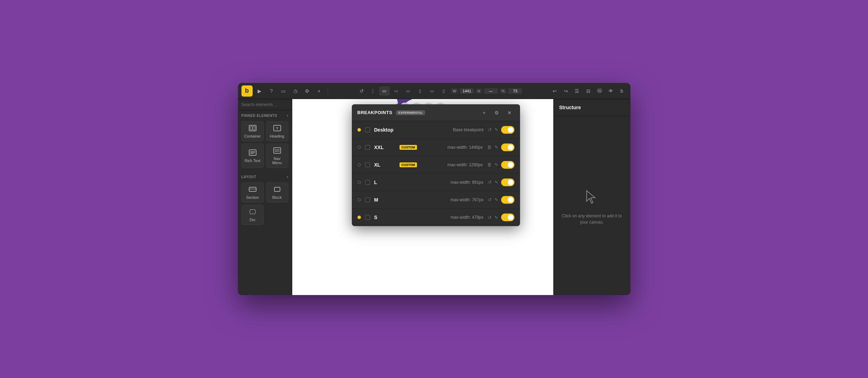 The height and width of the screenshot is (378, 868). Describe the element at coordinates (467, 91) in the screenshot. I see `width-value: 1441` at that location.